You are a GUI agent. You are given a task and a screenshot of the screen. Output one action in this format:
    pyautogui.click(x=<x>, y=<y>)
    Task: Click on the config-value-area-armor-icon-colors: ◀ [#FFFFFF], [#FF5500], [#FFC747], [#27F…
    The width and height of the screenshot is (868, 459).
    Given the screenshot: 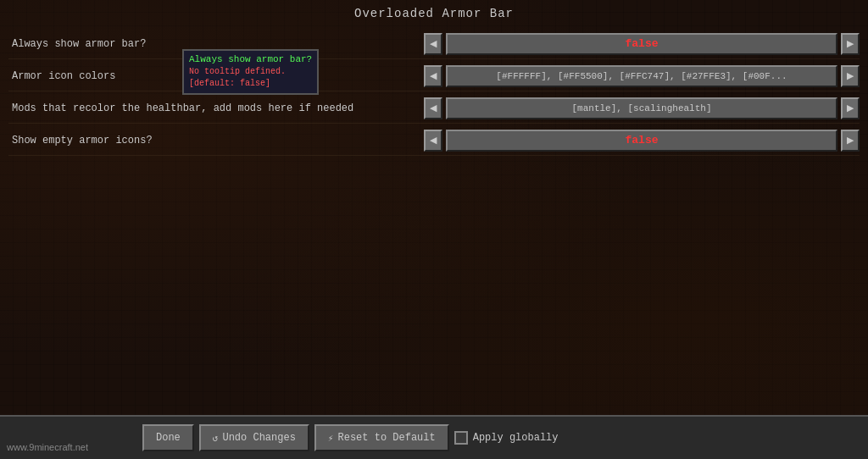 What is the action you would take?
    pyautogui.click(x=642, y=76)
    